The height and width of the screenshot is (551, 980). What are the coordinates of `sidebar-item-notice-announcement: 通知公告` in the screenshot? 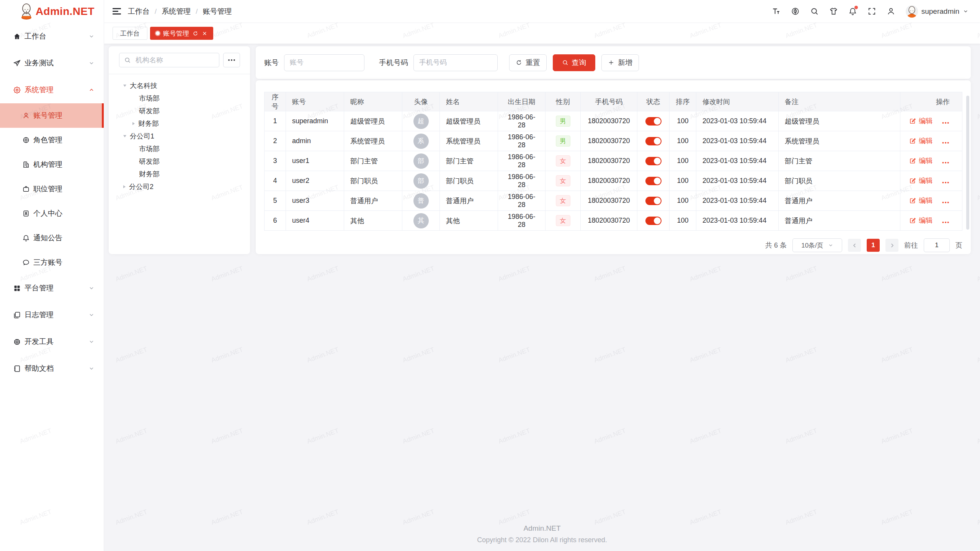 It's located at (52, 238).